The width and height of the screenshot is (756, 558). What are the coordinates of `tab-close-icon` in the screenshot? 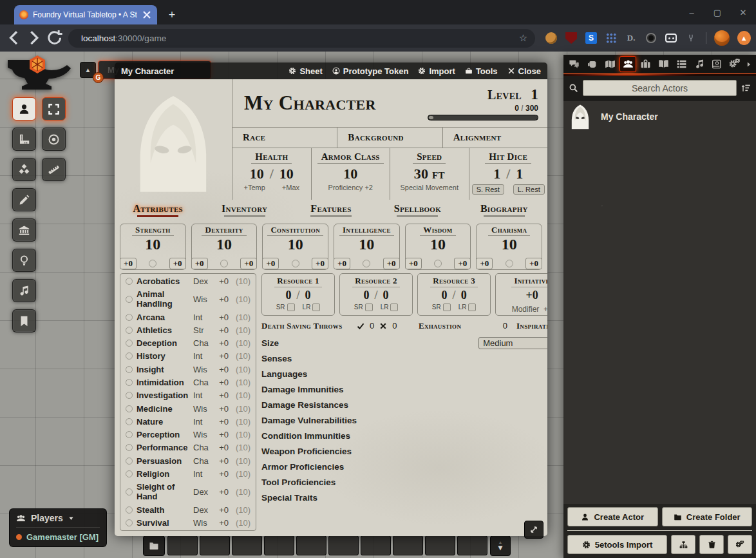 It's located at (147, 15).